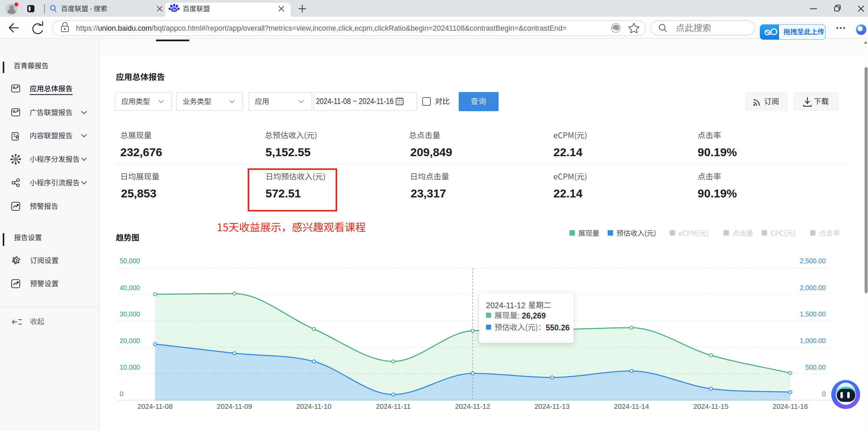  I want to click on svg-text: du, so click(174, 10).